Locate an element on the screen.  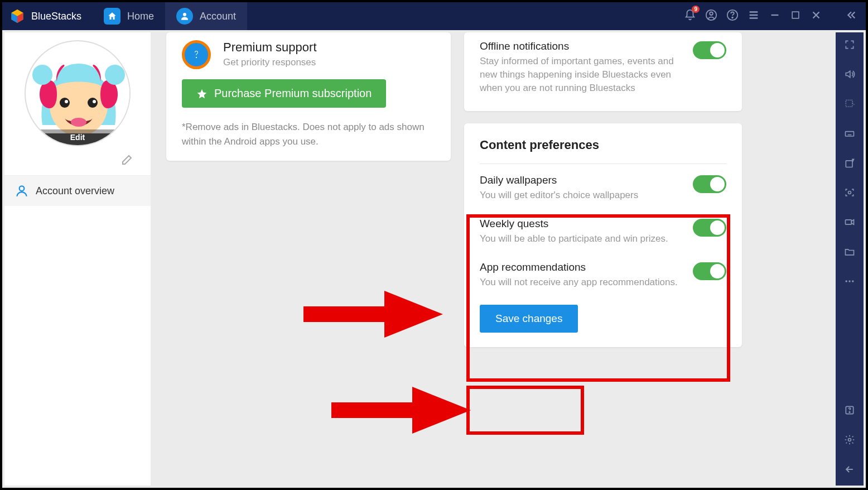
notifications-icon: 9 is located at coordinates (690, 17).